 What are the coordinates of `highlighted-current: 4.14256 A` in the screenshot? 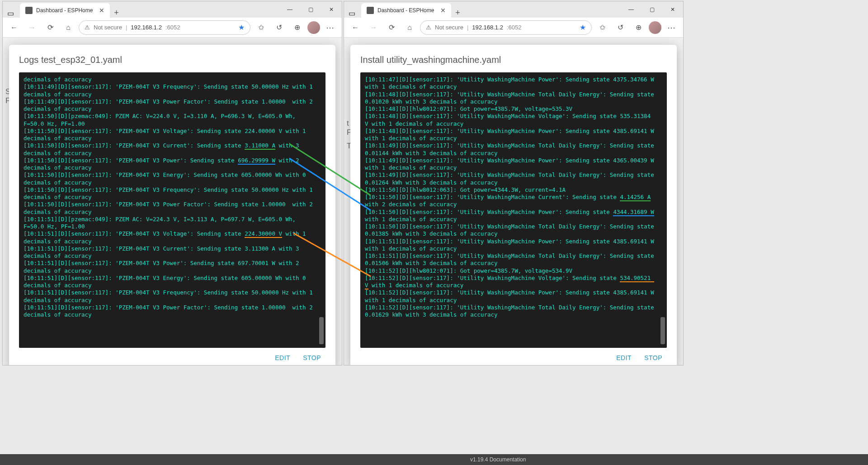 It's located at (635, 197).